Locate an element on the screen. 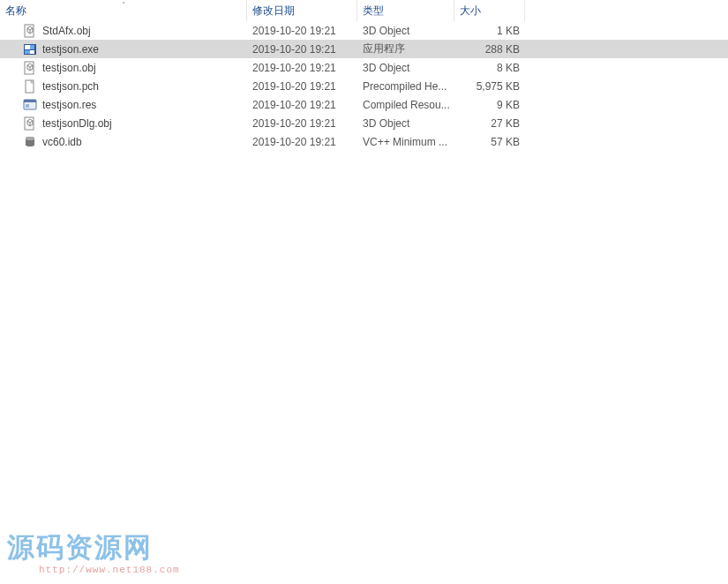 The height and width of the screenshot is (584, 728). file-row: StdAfx.obj2019-10-20 19:213D Object1 KB is located at coordinates (364, 30).